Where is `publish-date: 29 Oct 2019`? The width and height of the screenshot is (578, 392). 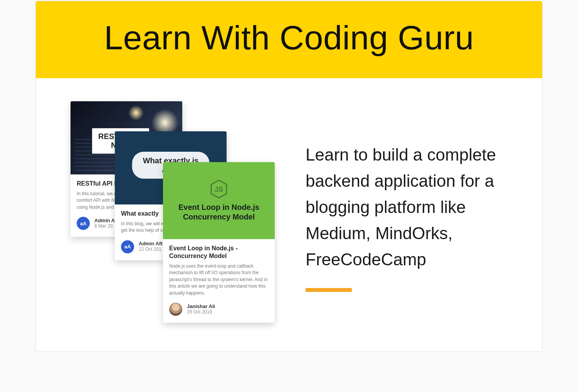 publish-date: 29 Oct 2019 is located at coordinates (201, 312).